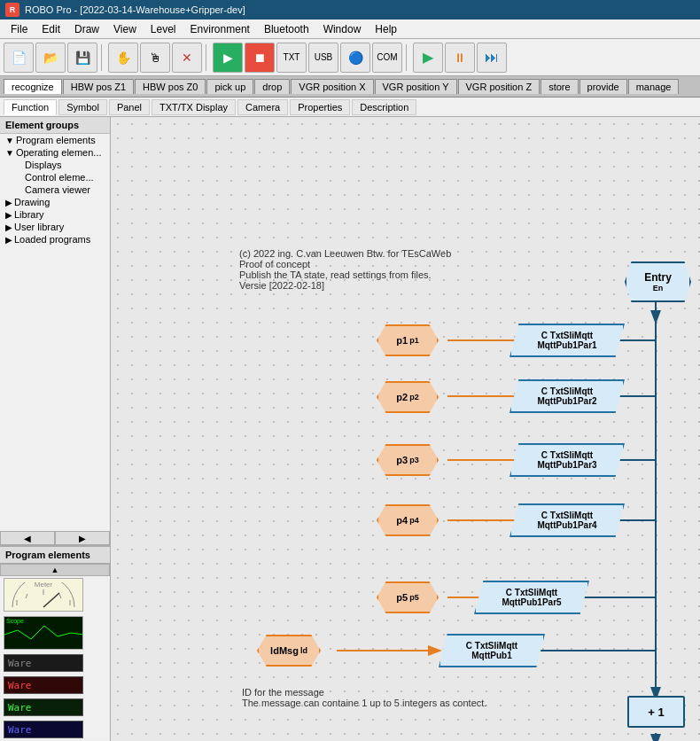 The height and width of the screenshot is (741, 700). I want to click on node-func3: C TxtSliMqtt MqttPub1Par3, so click(567, 460).